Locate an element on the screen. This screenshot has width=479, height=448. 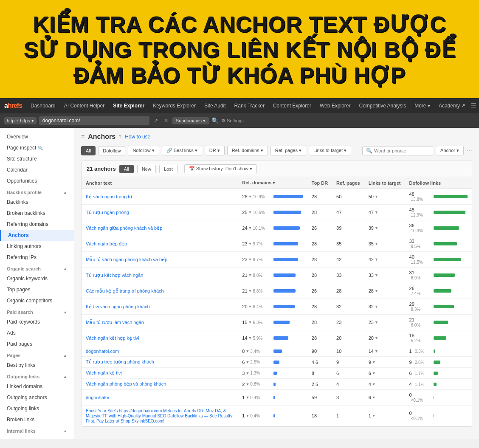
anchor-link: Kệ vách ngăn trang trí is located at coordinates (109, 197).